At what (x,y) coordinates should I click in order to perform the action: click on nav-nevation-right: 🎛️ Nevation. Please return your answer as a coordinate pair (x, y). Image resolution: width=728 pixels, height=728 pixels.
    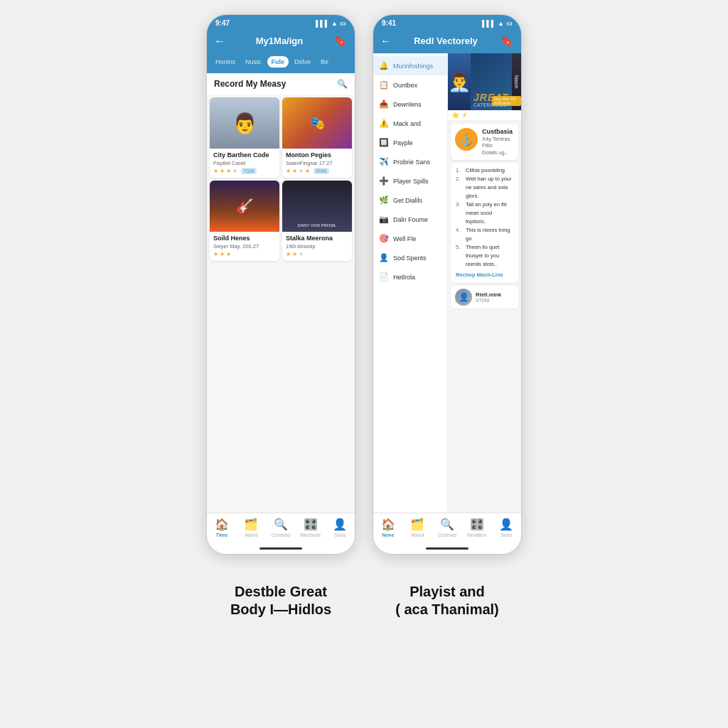
    Looking at the image, I should click on (477, 528).